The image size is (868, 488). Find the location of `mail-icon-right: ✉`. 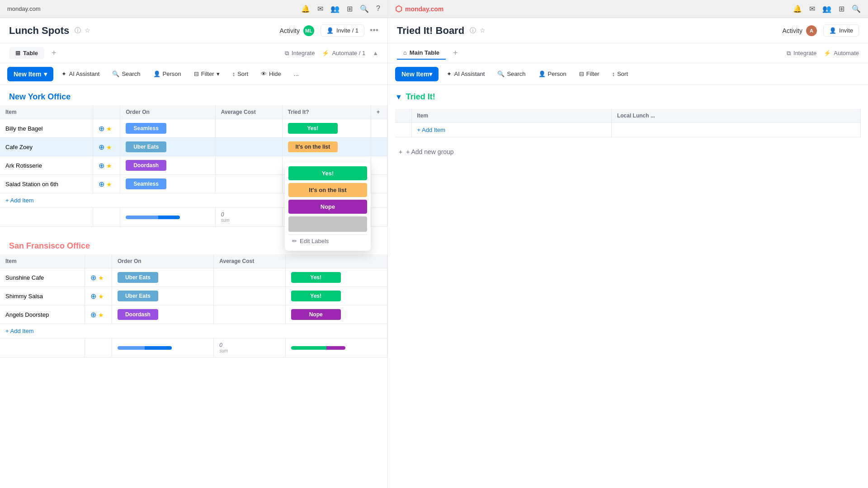

mail-icon-right: ✉ is located at coordinates (812, 9).